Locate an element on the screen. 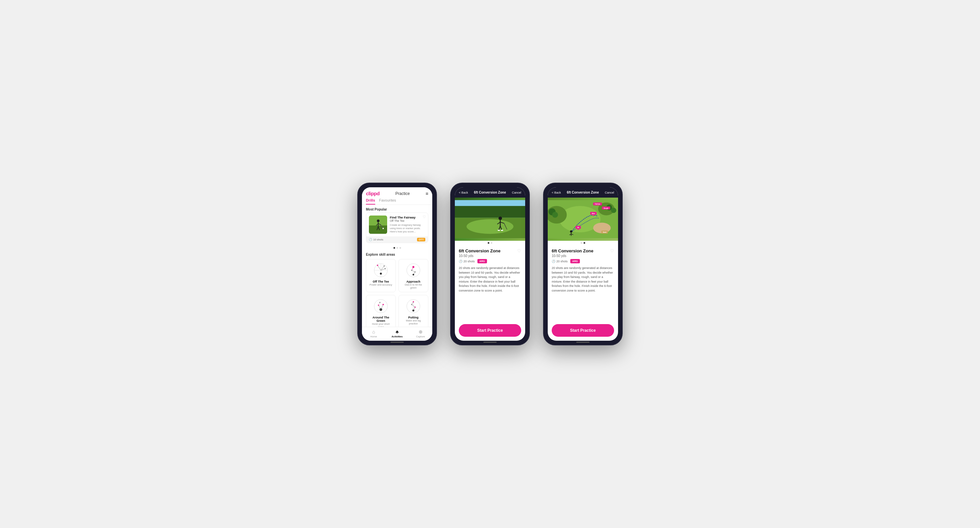 The width and height of the screenshot is (980, 528). detail-range-3: 10-50 yds is located at coordinates (583, 256).